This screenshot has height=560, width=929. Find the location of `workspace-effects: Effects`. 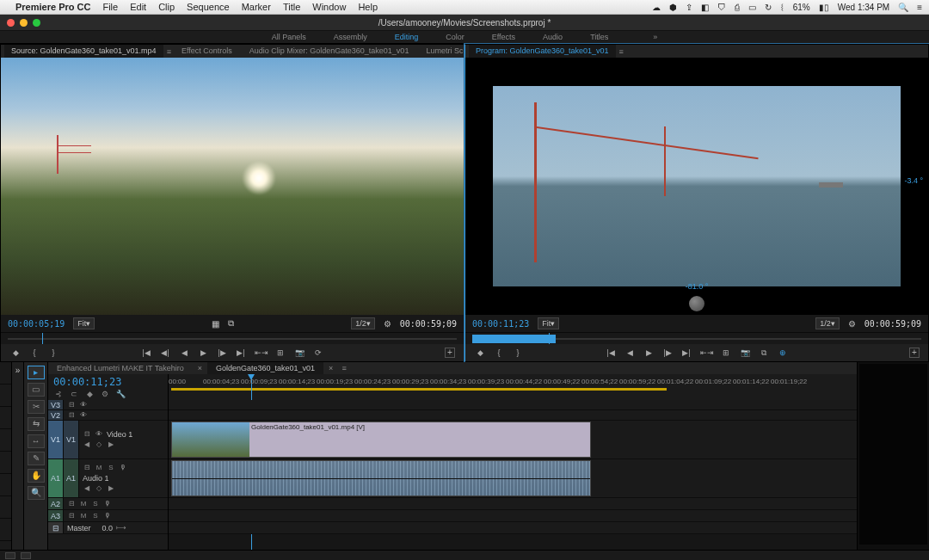

workspace-effects: Effects is located at coordinates (504, 37).